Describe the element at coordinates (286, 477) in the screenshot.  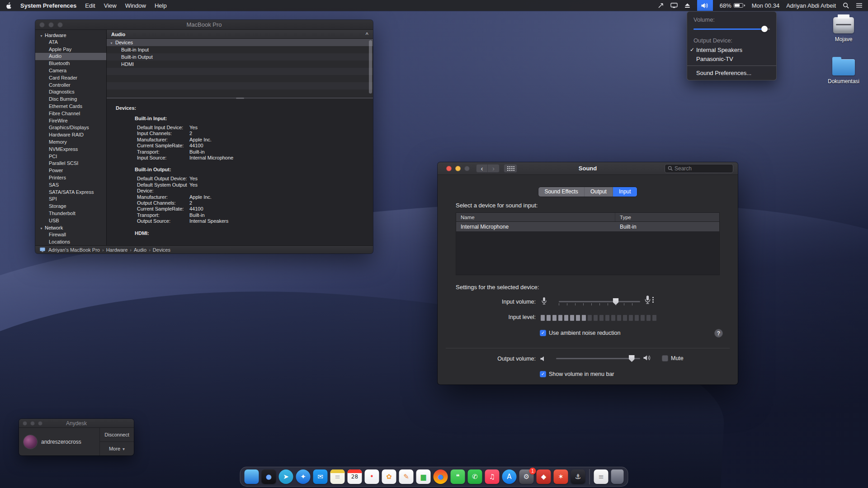
I see `dock-telegram-icon: ➤` at that location.